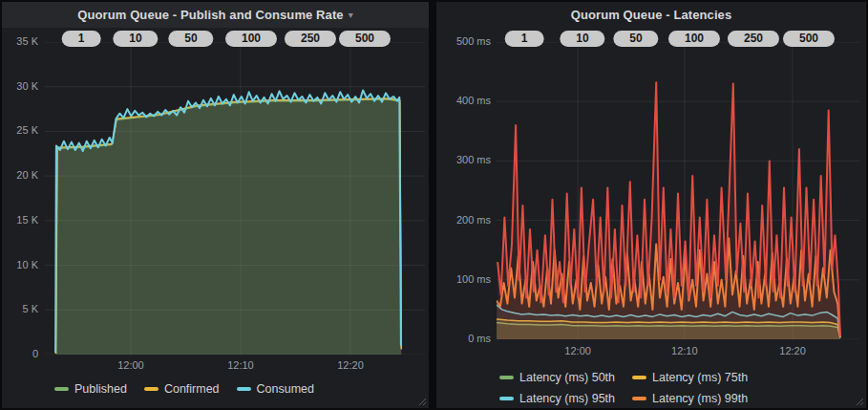 This screenshot has height=410, width=868. I want to click on legend-series-label: Published, so click(101, 389).